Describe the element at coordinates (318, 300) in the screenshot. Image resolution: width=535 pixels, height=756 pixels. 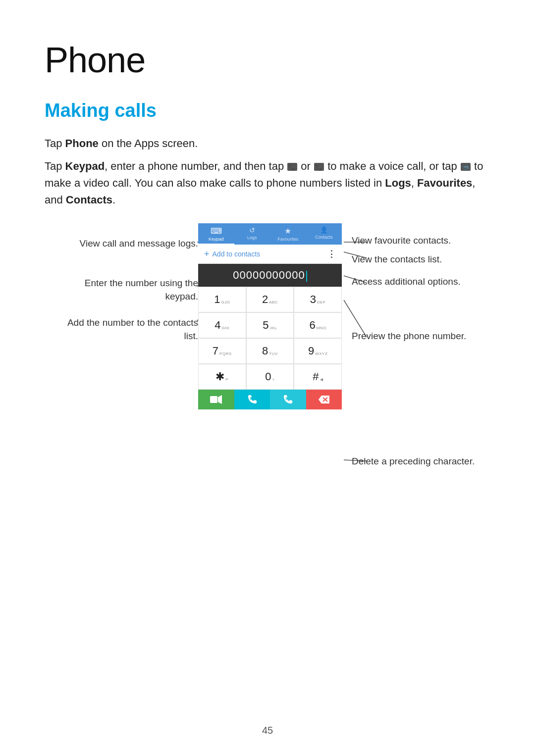
I see `key-3: 3 DEF` at that location.